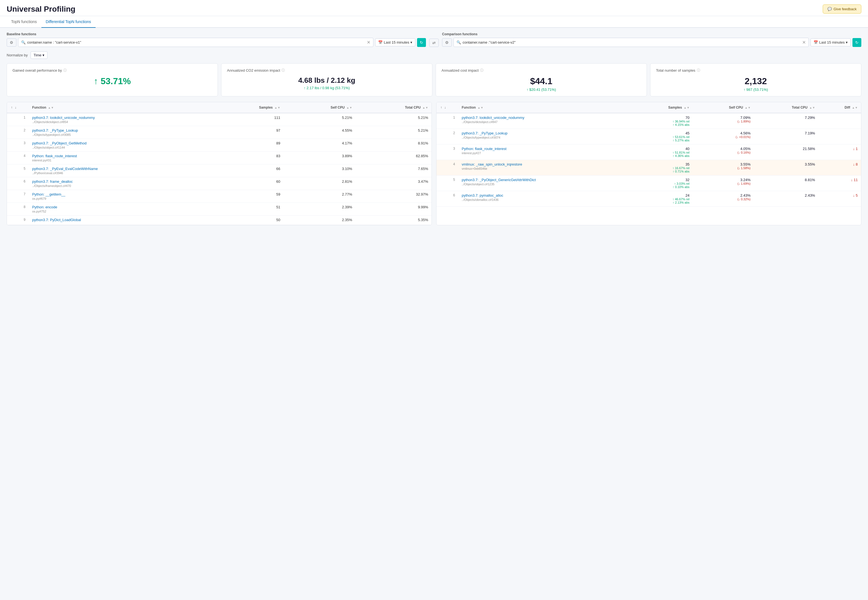 This screenshot has width=868, height=600. What do you see at coordinates (632, 42) in the screenshot?
I see `comparison-search-input` at bounding box center [632, 42].